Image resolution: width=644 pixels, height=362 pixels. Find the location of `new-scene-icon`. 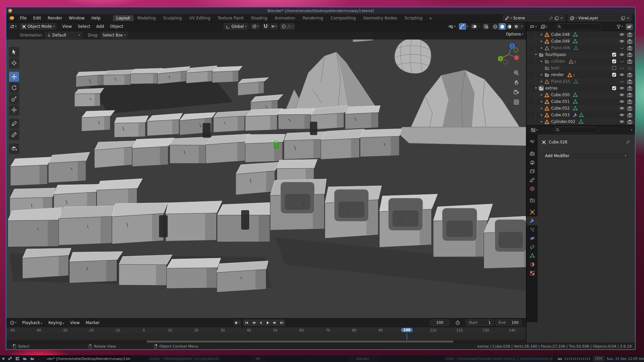

new-scene-icon is located at coordinates (557, 18).